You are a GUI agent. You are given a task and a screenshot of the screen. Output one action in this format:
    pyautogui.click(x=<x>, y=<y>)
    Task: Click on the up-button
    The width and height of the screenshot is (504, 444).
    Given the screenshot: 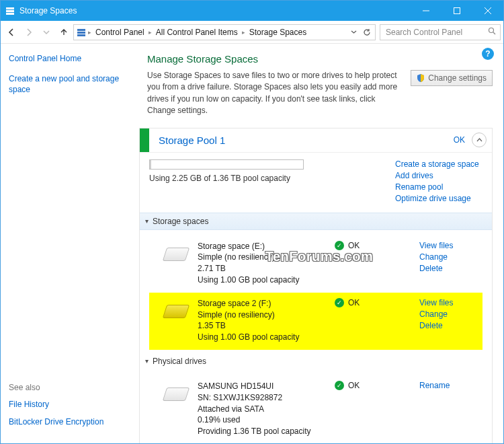 What is the action you would take?
    pyautogui.click(x=64, y=32)
    